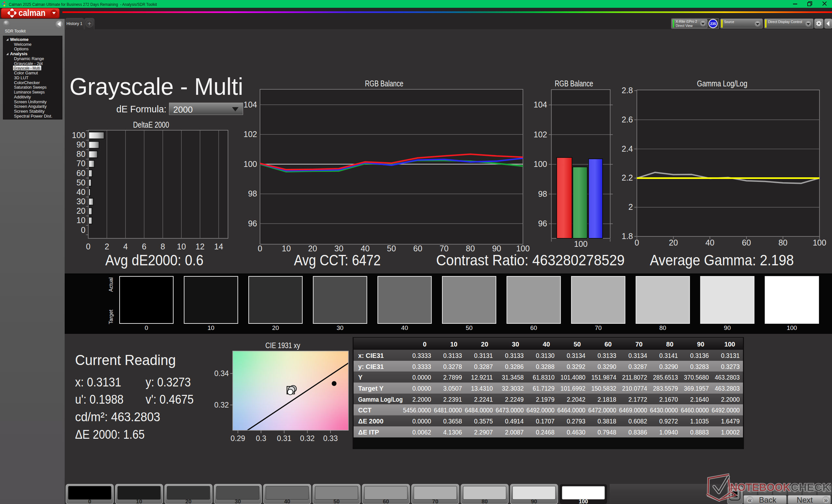 This screenshot has width=832, height=504. What do you see at coordinates (453, 377) in the screenshot?
I see `svg-text: 2.7899` at bounding box center [453, 377].